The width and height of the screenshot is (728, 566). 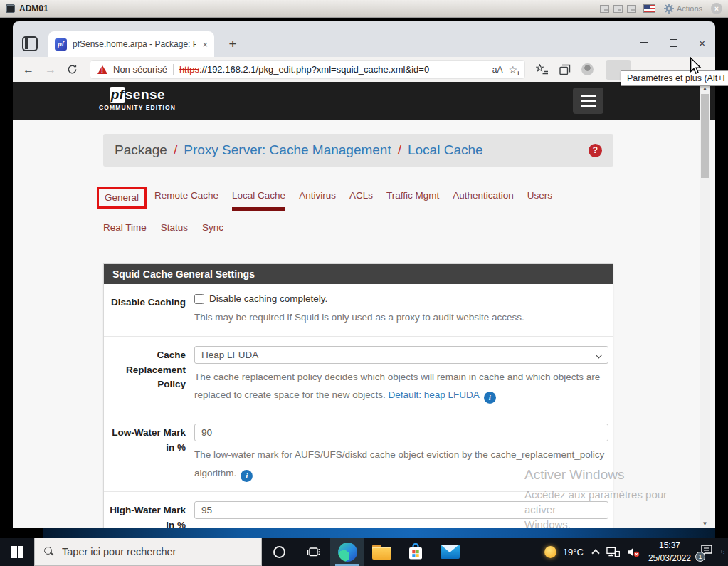 What do you see at coordinates (137, 99) in the screenshot?
I see `pfsense-logo: pfsense COMMUNITY EDITION` at bounding box center [137, 99].